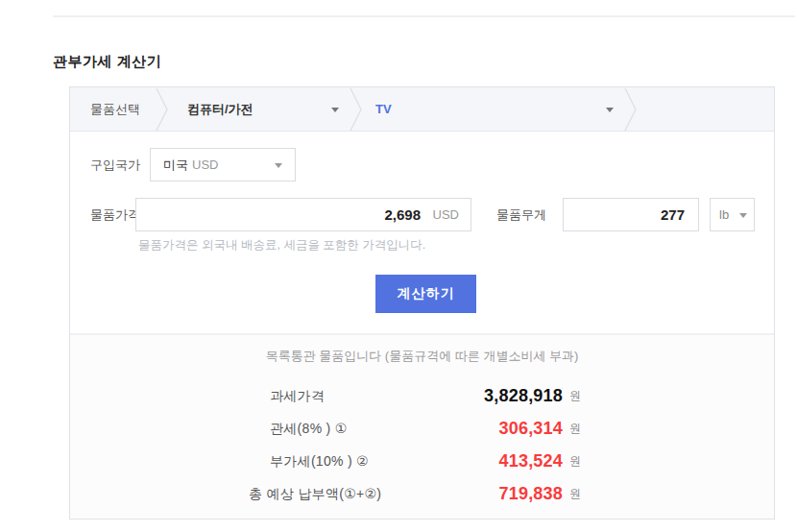 The height and width of the screenshot is (532, 797). What do you see at coordinates (108, 61) in the screenshot?
I see `page-title: 관부가세 계산기` at bounding box center [108, 61].